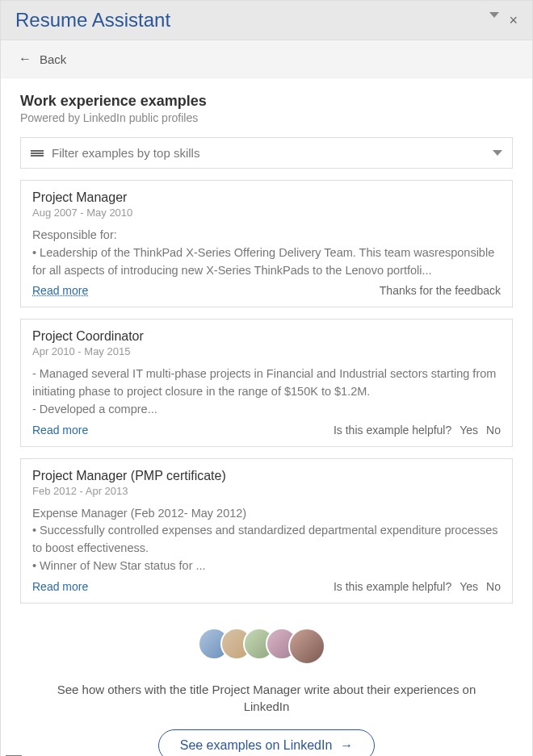 The image size is (533, 756). What do you see at coordinates (266, 118) in the screenshot?
I see `section-subtitle: Powered by LinkedIn public profiles` at bounding box center [266, 118].